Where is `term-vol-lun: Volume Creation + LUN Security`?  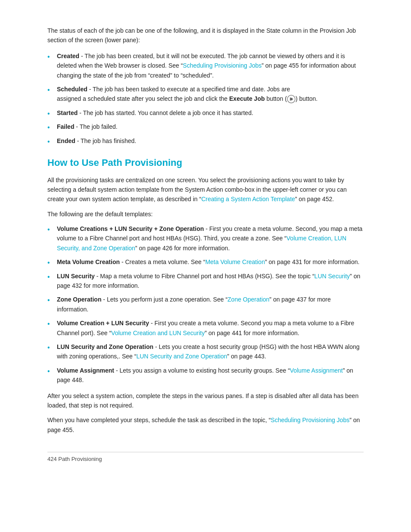
term-vol-lun: Volume Creation + LUN Security is located at coordinates (103, 323).